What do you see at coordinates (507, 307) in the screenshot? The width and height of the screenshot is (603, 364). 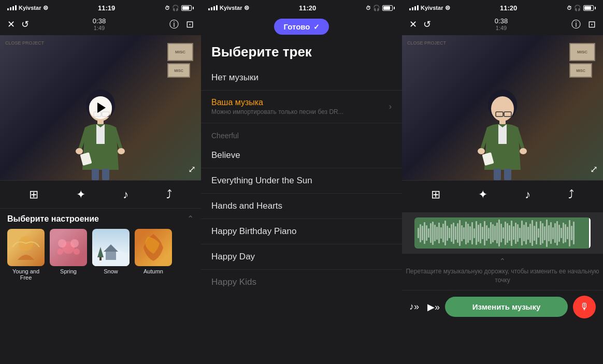 I see `change-music-button: Изменить музыку` at bounding box center [507, 307].